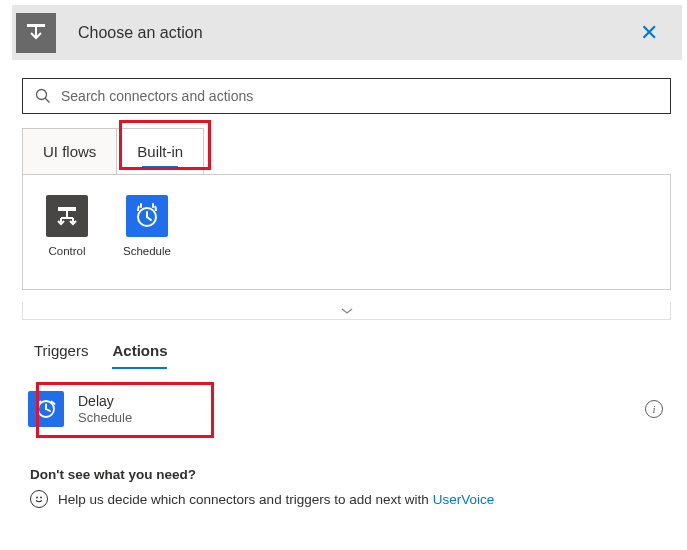 The width and height of the screenshot is (687, 550). What do you see at coordinates (105, 401) in the screenshot?
I see `action-title: Delay` at bounding box center [105, 401].